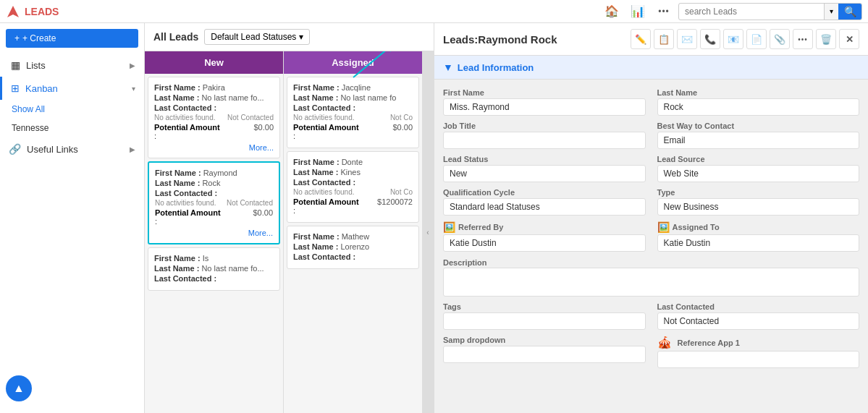 The height and width of the screenshot is (413, 868). What do you see at coordinates (356, 237) in the screenshot?
I see `card-fn-value-mathew: Mathew` at bounding box center [356, 237].